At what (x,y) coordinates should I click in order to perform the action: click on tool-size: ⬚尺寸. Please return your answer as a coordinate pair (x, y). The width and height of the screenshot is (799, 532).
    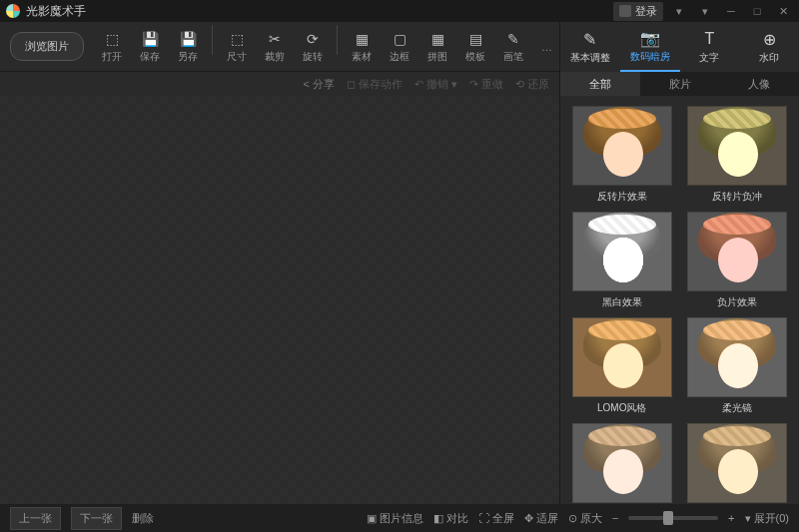
    Looking at the image, I should click on (237, 47).